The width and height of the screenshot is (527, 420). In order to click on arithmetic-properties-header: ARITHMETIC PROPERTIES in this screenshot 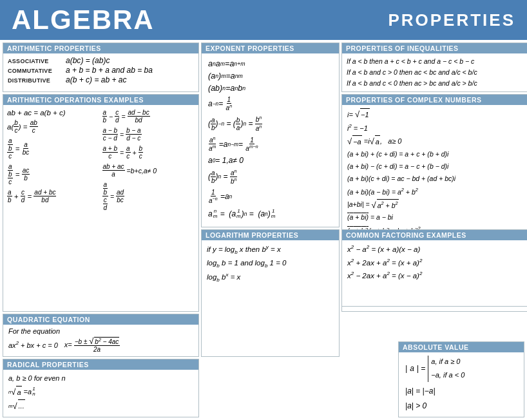, I will do `click(101, 48)`.